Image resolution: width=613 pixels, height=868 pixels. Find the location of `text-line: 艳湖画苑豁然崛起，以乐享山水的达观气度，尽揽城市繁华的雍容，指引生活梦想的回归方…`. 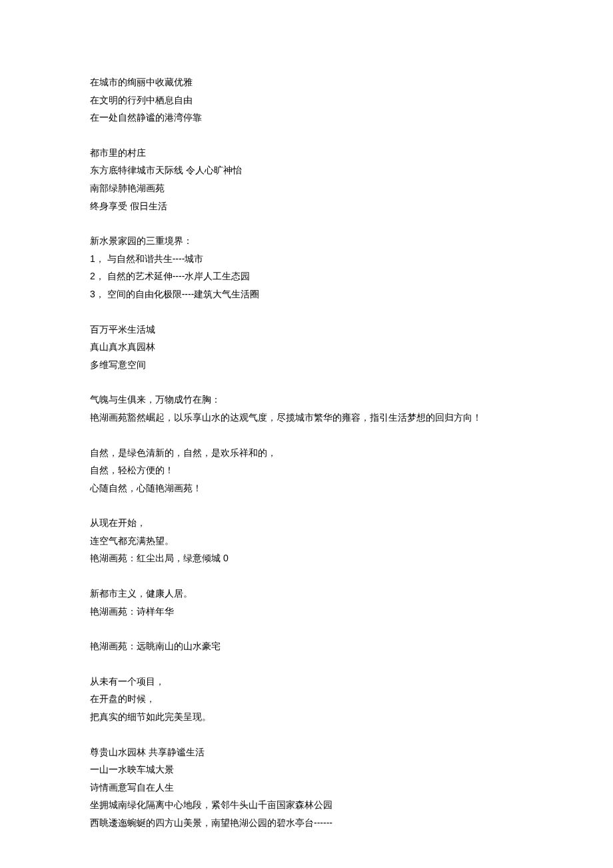

text-line: 艳湖画苑豁然崛起，以乐享山水的达观气度，尽揽城市繁华的雍容，指引生活梦想的回归方… is located at coordinates (306, 417).